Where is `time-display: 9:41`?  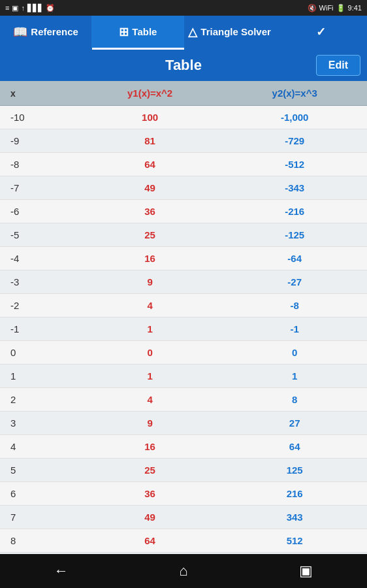 time-display: 9:41 is located at coordinates (355, 8).